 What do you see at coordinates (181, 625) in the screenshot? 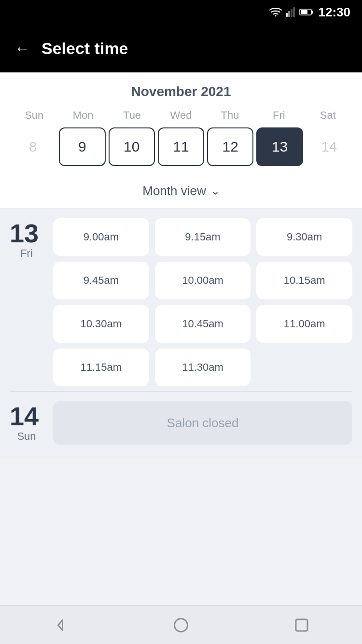
I see `home-nav-button` at bounding box center [181, 625].